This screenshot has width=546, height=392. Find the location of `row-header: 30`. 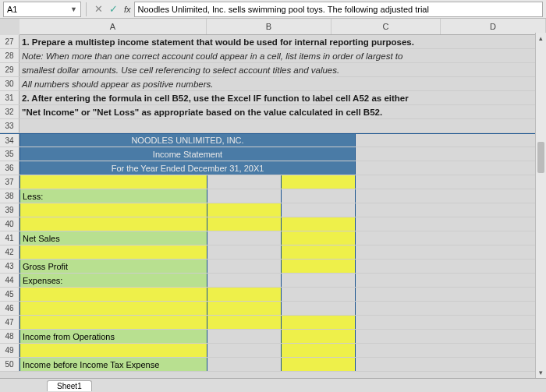

row-header: 30 is located at coordinates (9, 84).